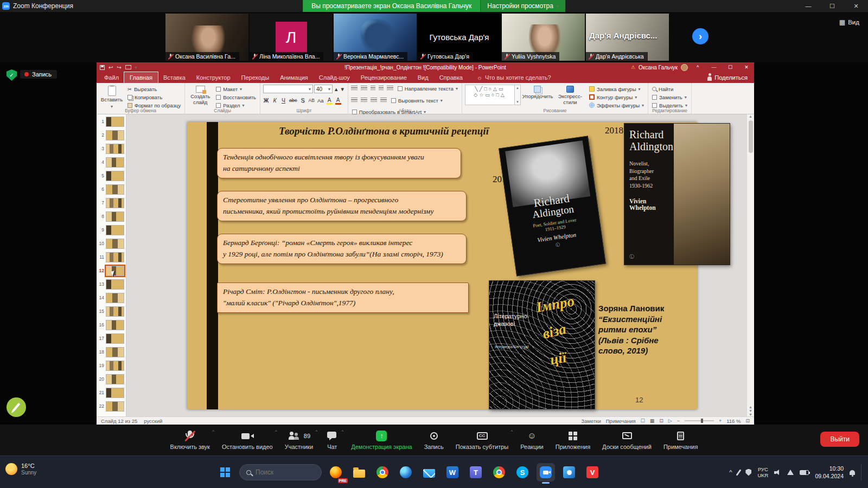  Describe the element at coordinates (111, 325) in the screenshot. I see `slide-thumbnail-16: 16` at that location.